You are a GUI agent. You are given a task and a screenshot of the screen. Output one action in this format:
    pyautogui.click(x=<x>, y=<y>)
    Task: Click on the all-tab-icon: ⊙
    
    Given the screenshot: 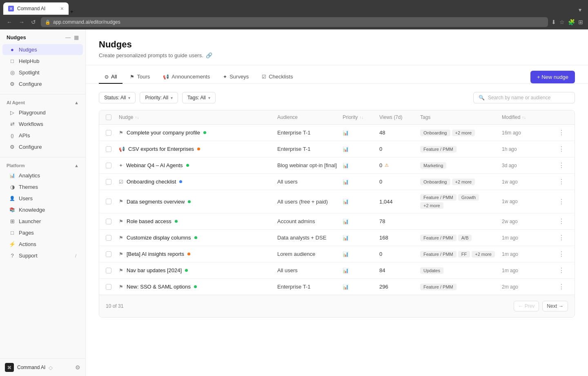 What is the action you would take?
    pyautogui.click(x=107, y=77)
    